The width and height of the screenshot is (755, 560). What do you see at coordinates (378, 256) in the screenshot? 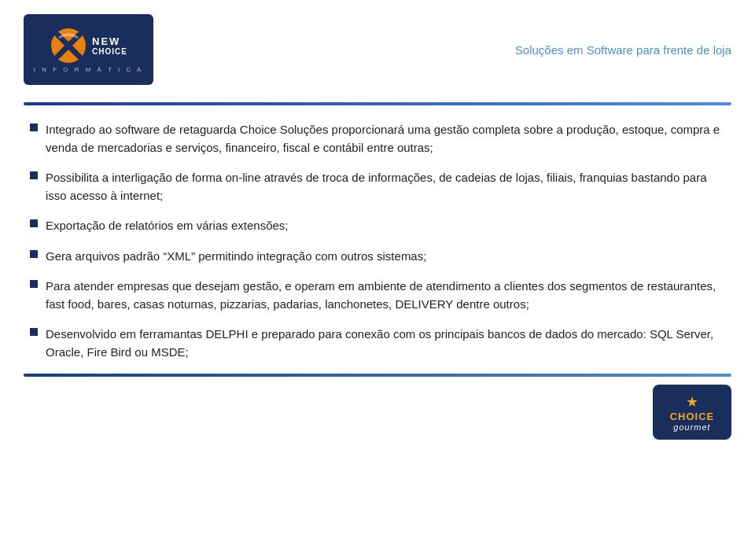
I see `bullet-item-4: Gera arquivos padrão “XML” permitindo in…` at bounding box center [378, 256].